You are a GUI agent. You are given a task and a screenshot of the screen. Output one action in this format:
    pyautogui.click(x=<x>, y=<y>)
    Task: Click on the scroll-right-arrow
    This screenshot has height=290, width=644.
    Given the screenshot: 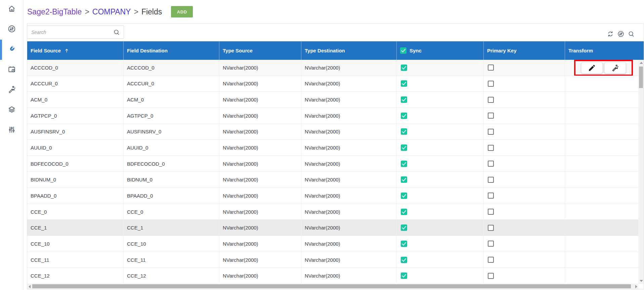 What is the action you would take?
    pyautogui.click(x=636, y=287)
    